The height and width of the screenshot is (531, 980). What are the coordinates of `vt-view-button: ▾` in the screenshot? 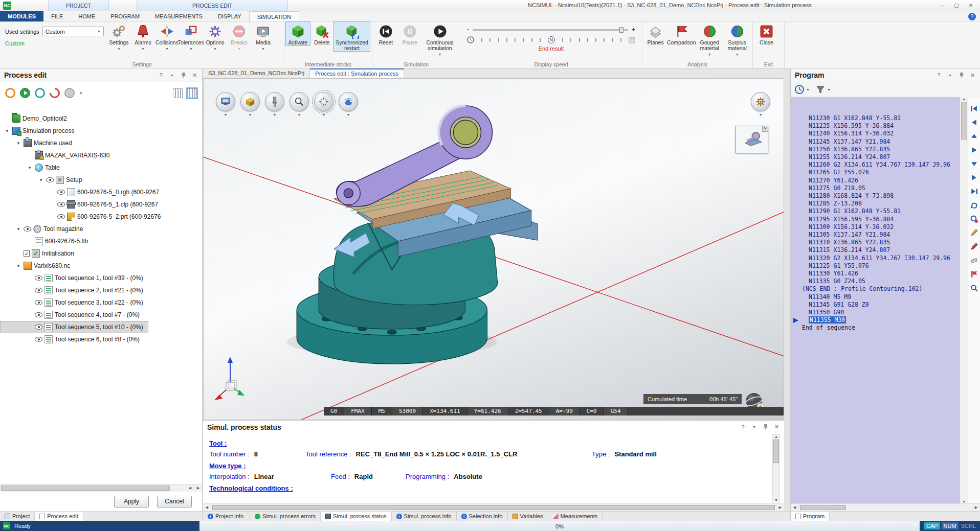 It's located at (226, 104).